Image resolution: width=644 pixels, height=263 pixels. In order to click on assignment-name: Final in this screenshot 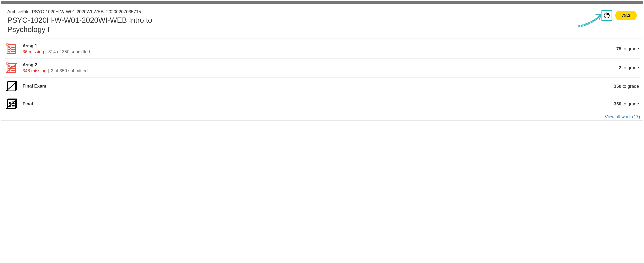, I will do `click(316, 104)`.